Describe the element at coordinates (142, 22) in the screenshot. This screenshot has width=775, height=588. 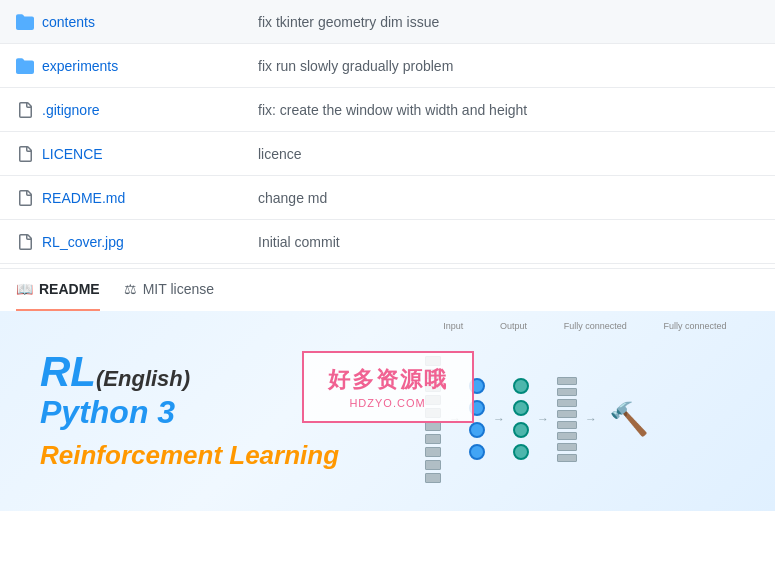
I see `file-name: contents` at that location.